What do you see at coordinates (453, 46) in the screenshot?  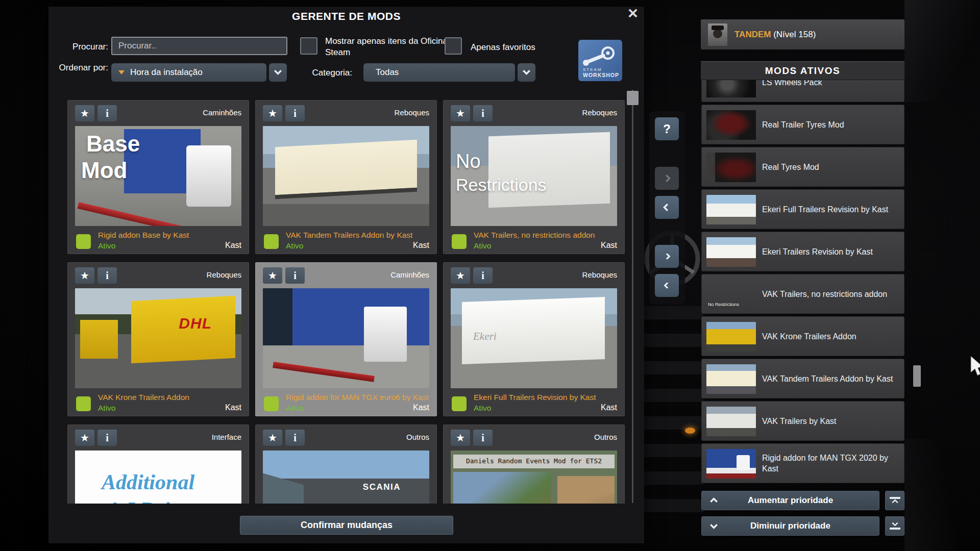 I see `favorites-checkbox` at bounding box center [453, 46].